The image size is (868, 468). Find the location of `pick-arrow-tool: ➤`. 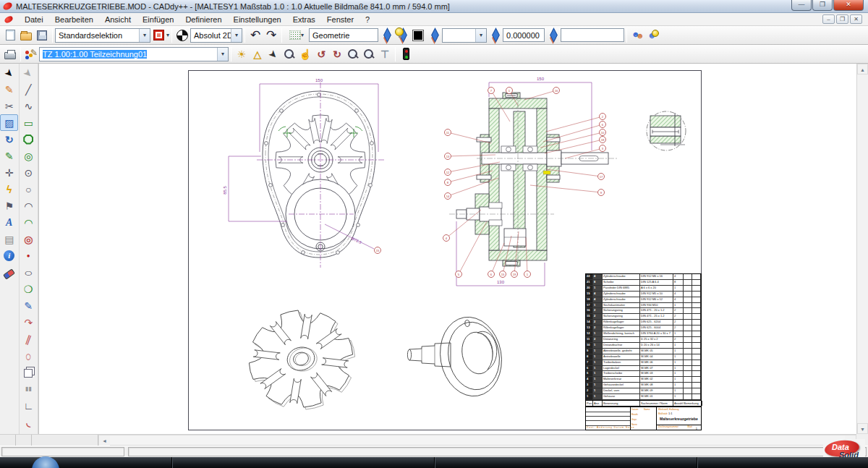

pick-arrow-tool: ➤ is located at coordinates (29, 72).